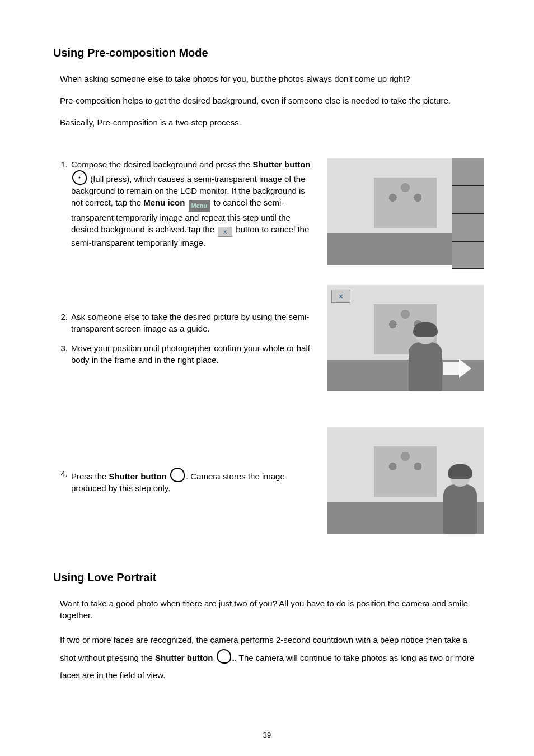 This screenshot has height=756, width=534. What do you see at coordinates (269, 53) in the screenshot?
I see `section-heading-precomposition: Using Pre-composition Mode` at bounding box center [269, 53].